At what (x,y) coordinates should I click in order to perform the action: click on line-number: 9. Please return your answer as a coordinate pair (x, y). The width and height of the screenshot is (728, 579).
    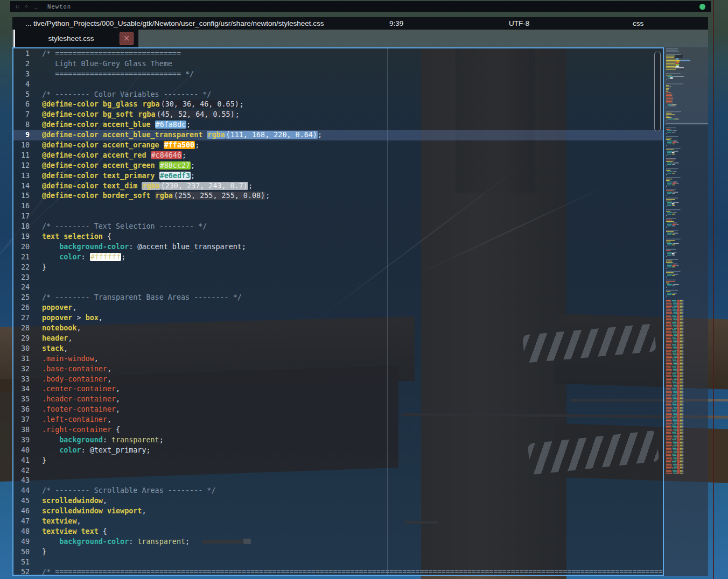
    Looking at the image, I should click on (22, 136).